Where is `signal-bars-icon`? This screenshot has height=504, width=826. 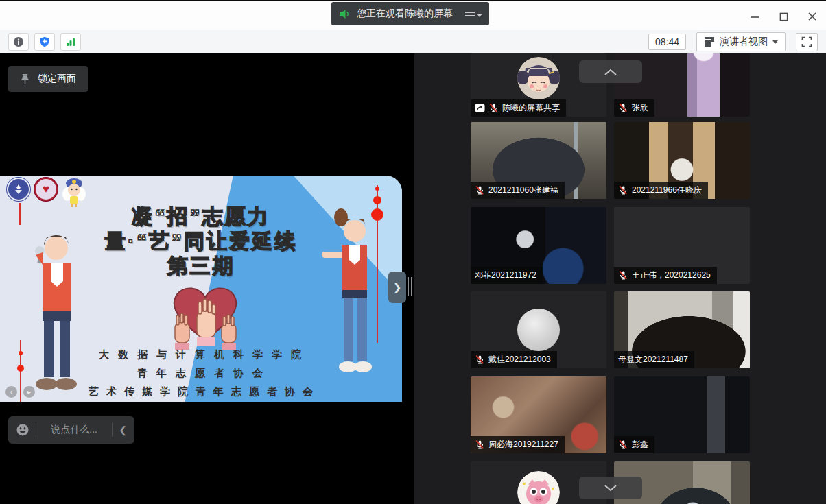 signal-bars-icon is located at coordinates (71, 42).